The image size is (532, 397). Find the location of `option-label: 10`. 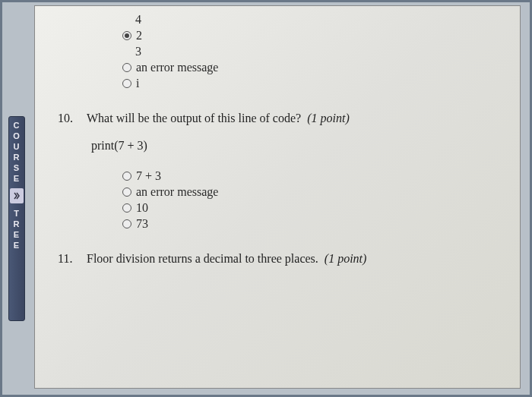

option-label: 10 is located at coordinates (142, 208).